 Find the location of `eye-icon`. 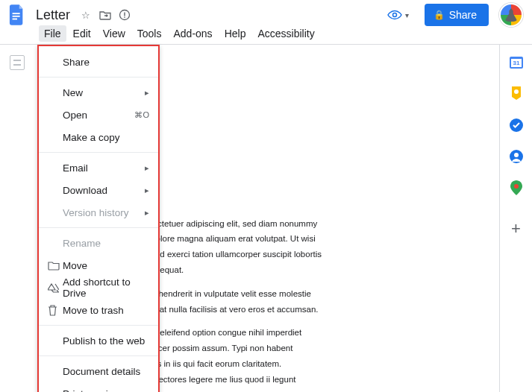

eye-icon is located at coordinates (395, 15).